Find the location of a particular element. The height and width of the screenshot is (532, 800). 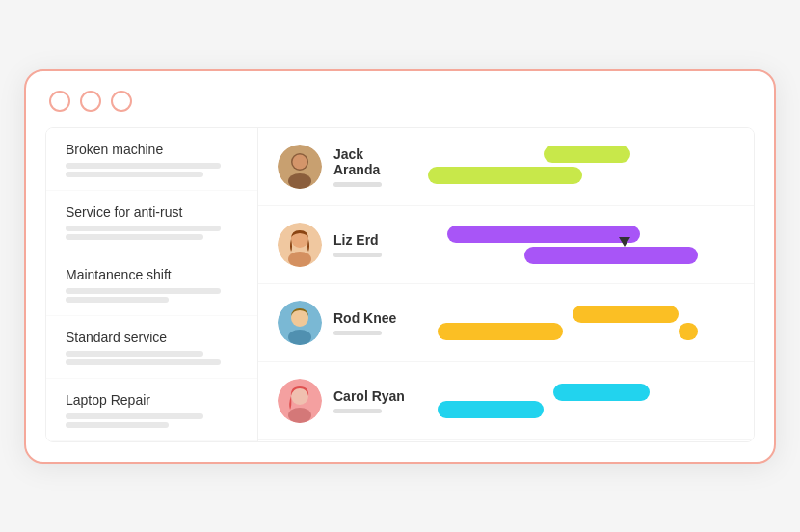

sidebar-item-title: Service for anti-rust is located at coordinates (152, 212).